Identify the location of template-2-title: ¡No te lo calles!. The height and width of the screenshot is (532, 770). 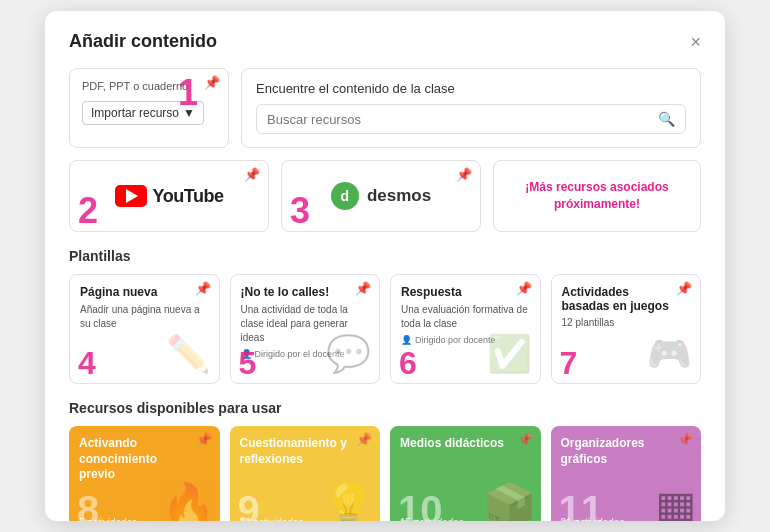
(306, 292).